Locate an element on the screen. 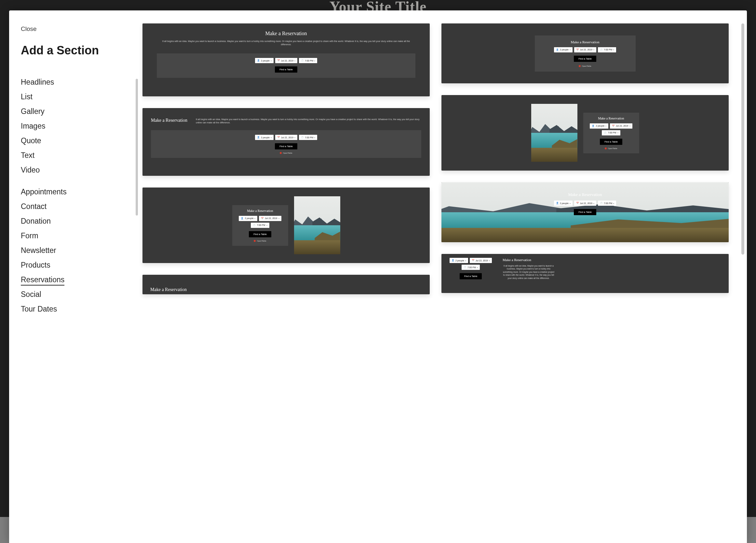 Image resolution: width=756 pixels, height=543 pixels. category-newsletter: Newsletter is located at coordinates (74, 250).